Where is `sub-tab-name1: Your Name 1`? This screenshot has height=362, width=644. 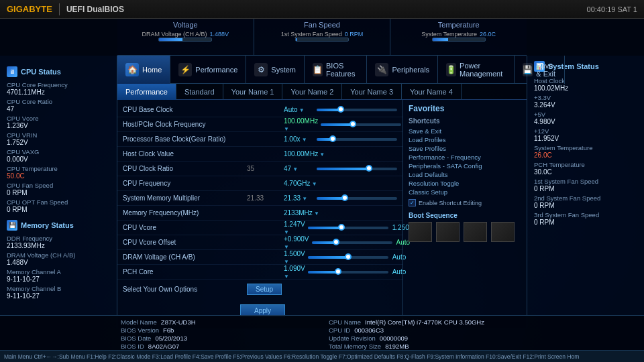 sub-tab-name1: Your Name 1 is located at coordinates (254, 92).